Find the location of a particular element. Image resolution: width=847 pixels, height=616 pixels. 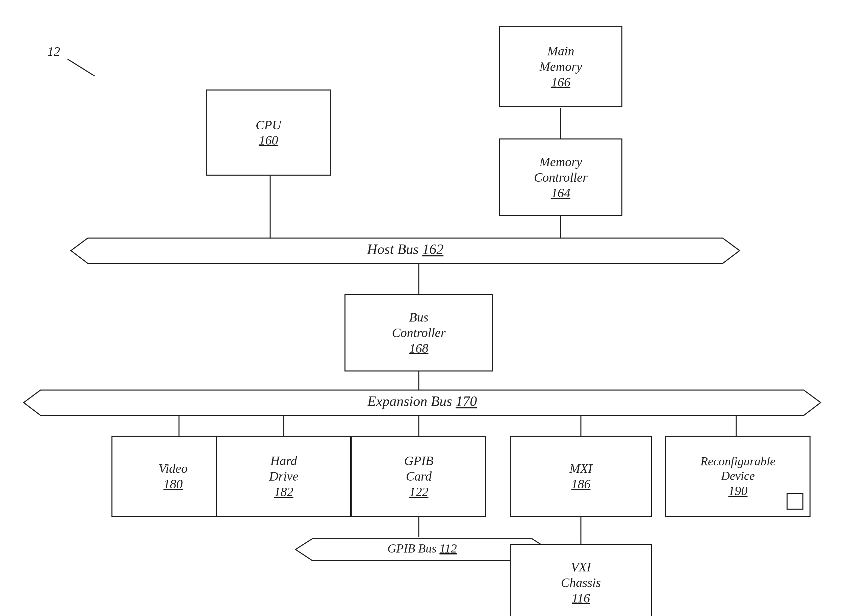

video-label: Video is located at coordinates (173, 469).